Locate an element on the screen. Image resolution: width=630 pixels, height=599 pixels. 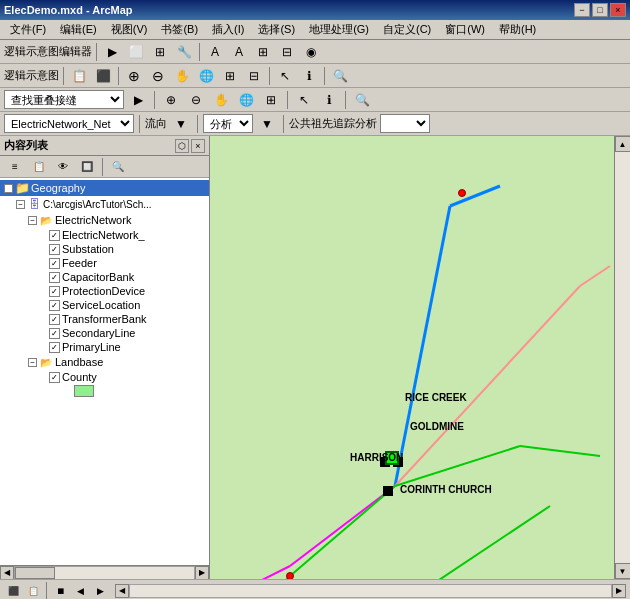
menu-customize: 自定义(C) is located at coordinates (407, 30).